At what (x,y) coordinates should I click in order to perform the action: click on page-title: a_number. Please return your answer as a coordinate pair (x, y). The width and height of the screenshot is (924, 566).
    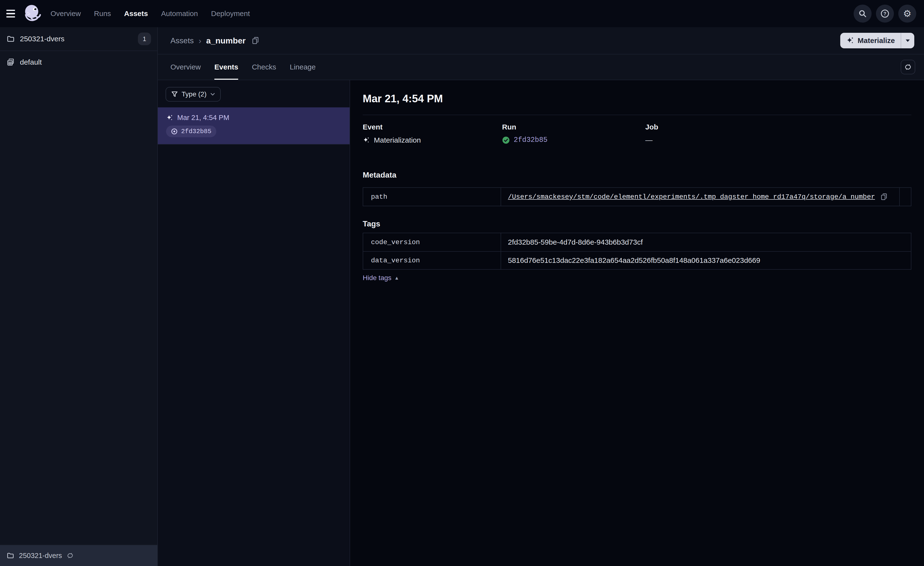
    Looking at the image, I should click on (226, 41).